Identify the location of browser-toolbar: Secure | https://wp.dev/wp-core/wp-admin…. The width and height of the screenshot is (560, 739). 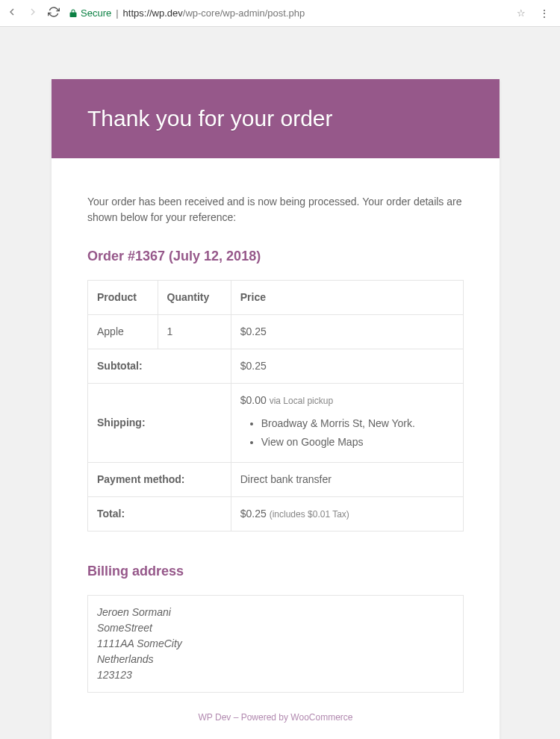
(280, 13).